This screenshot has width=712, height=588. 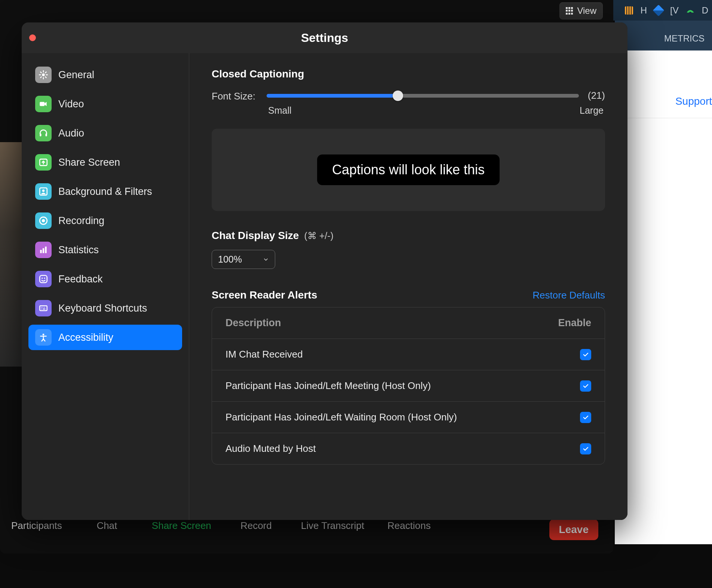 I want to click on accessibility-icon, so click(x=43, y=337).